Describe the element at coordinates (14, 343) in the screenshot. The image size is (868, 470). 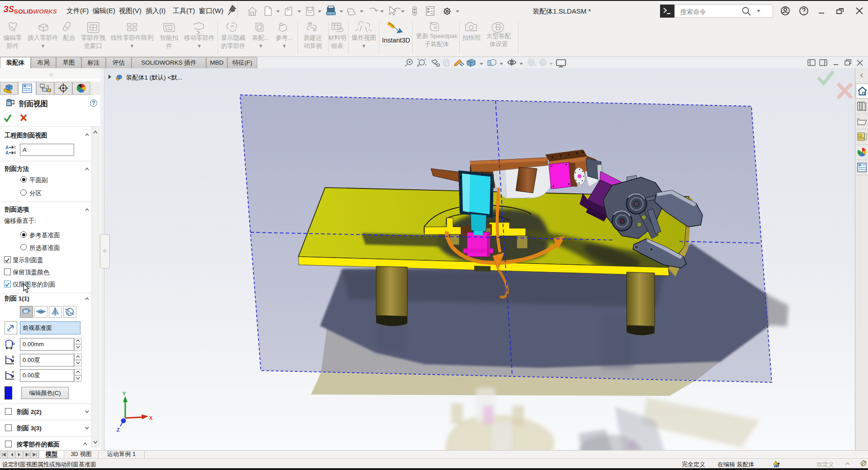
I see `svg-text: D` at that location.